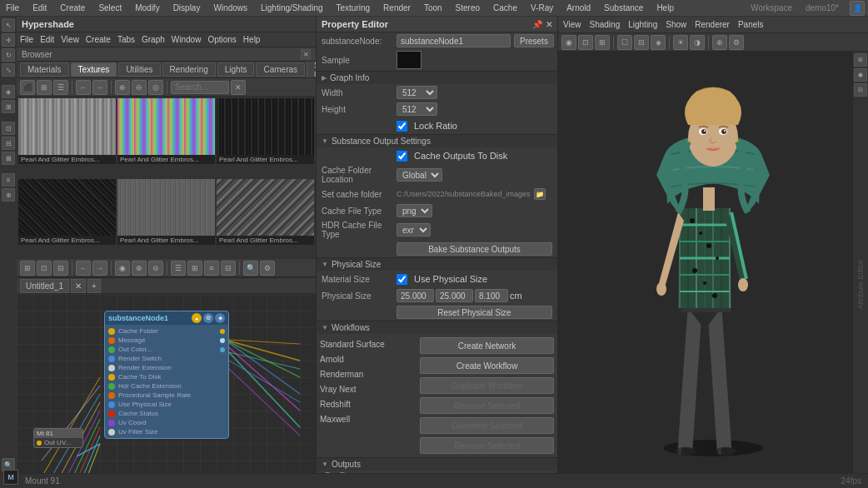 The height and width of the screenshot is (488, 868). I want to click on menu-cache: Cache, so click(505, 8).